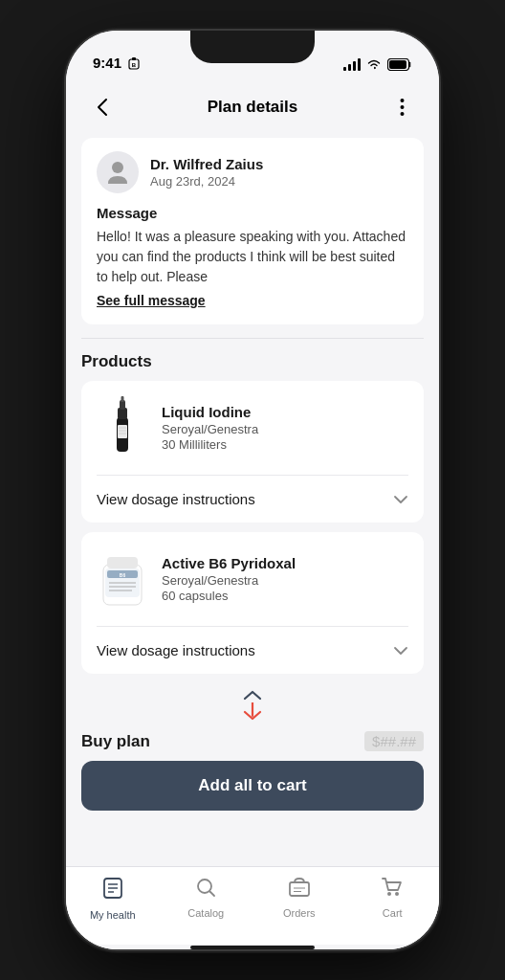 Image resolution: width=505 pixels, height=980 pixels. What do you see at coordinates (252, 452) in the screenshot?
I see `product-card-1: Liquid Iodine Seroyal/Genestra 30 Millil…` at bounding box center [252, 452].